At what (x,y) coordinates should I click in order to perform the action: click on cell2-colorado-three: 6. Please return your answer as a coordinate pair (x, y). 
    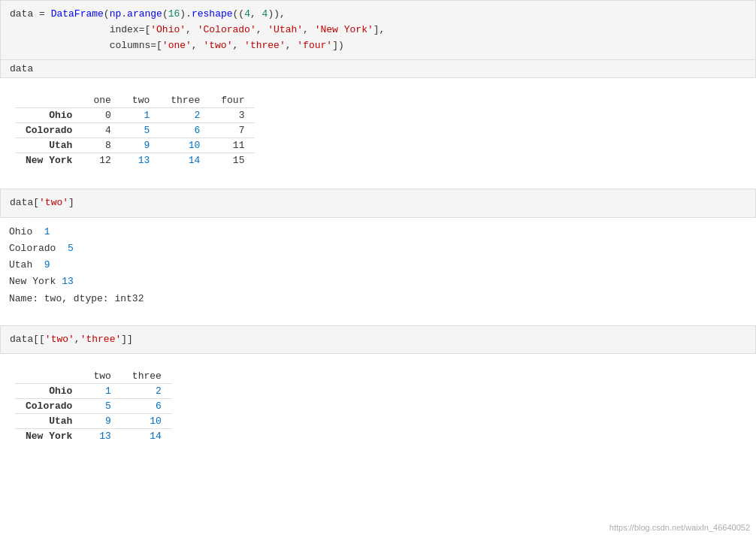
    Looking at the image, I should click on (147, 407).